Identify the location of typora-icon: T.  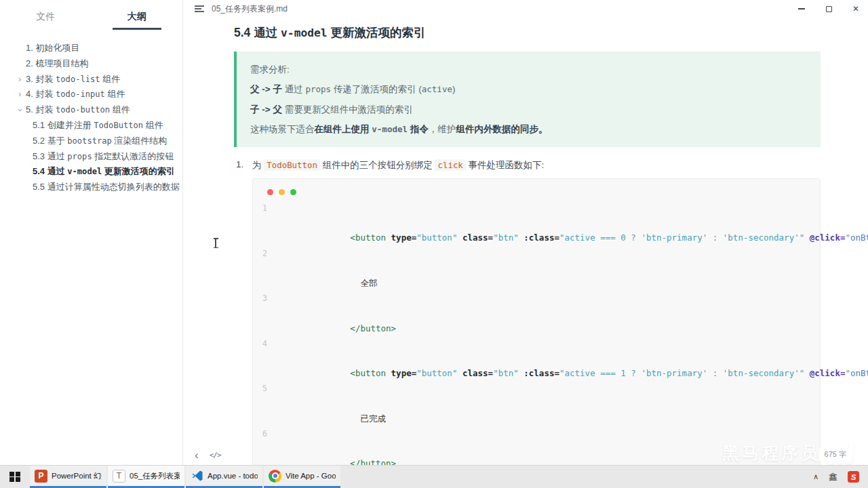
(119, 476).